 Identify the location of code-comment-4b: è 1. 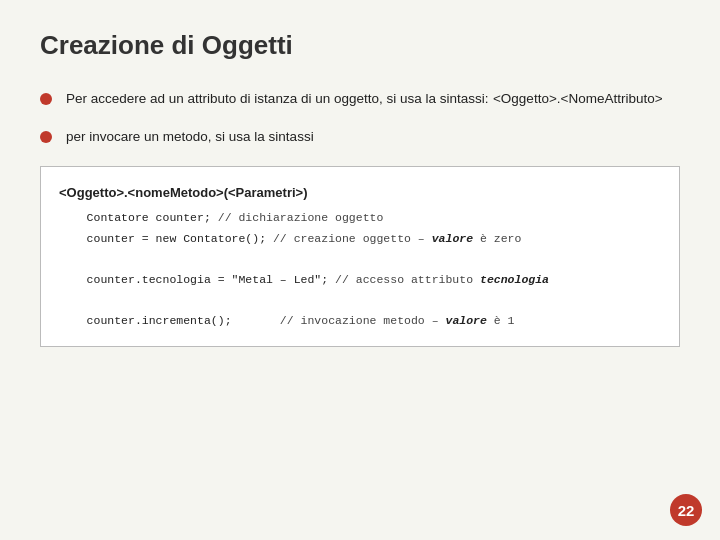
(501, 320).